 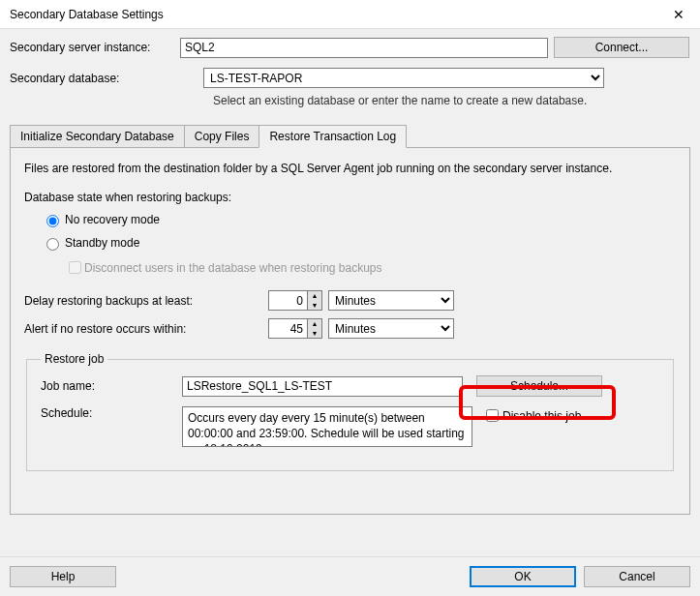 What do you see at coordinates (315, 300) in the screenshot?
I see `delay-spinner-buttons: ▲ ▼` at bounding box center [315, 300].